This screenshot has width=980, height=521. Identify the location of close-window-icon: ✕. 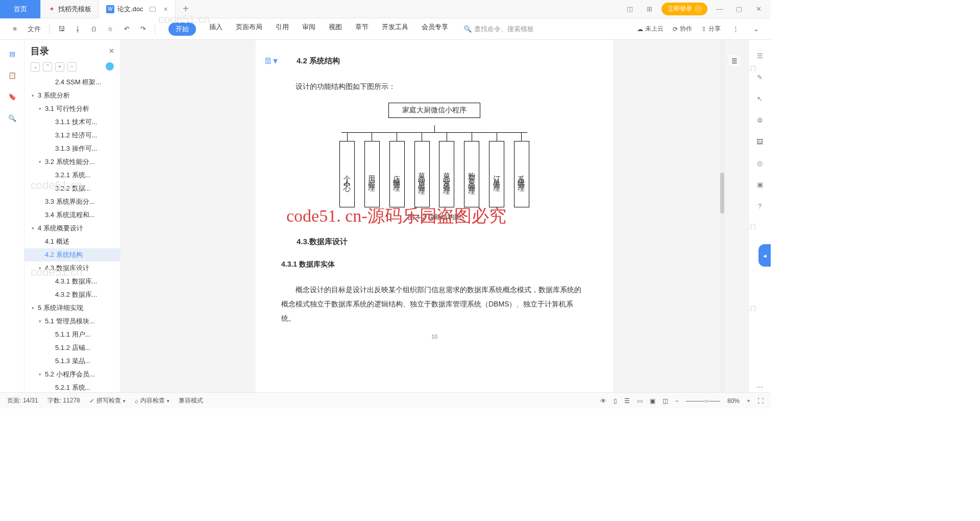
(758, 9).